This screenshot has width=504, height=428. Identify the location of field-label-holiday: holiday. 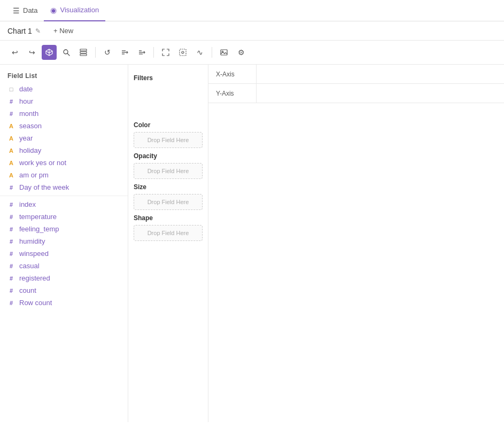
(30, 151).